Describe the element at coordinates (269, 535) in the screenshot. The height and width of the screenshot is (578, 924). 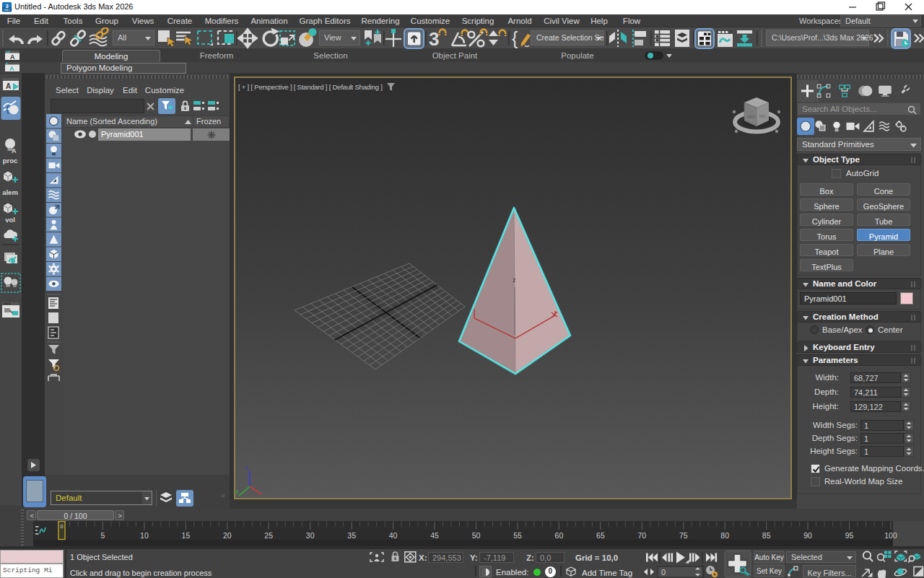
I see `svg-text: 25` at that location.